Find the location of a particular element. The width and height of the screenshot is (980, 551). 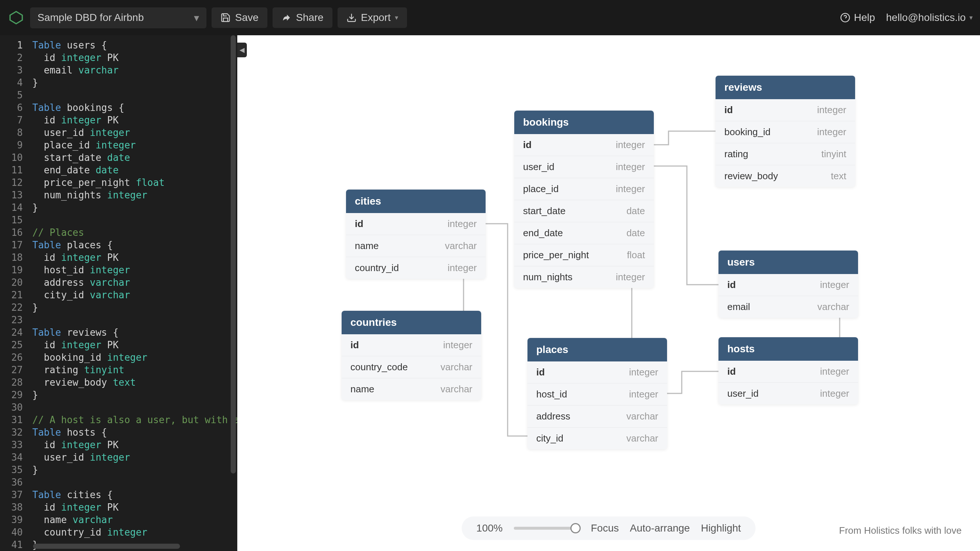

zoom-slider is located at coordinates (547, 528).